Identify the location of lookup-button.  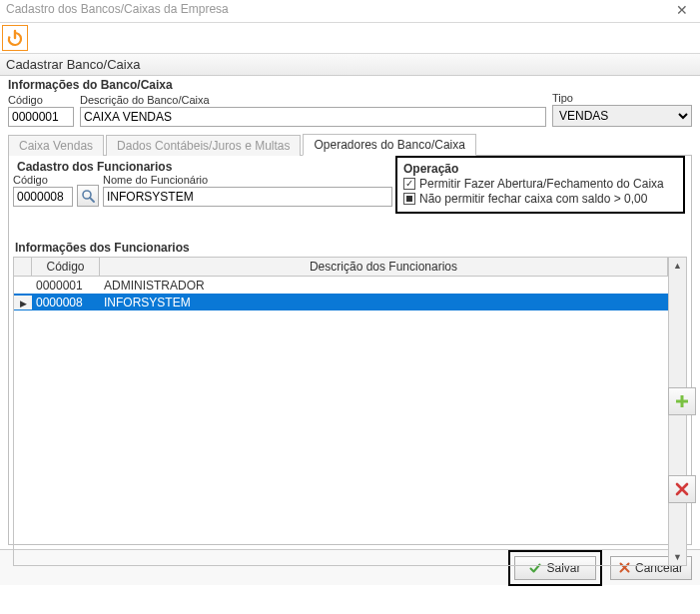
(88, 196).